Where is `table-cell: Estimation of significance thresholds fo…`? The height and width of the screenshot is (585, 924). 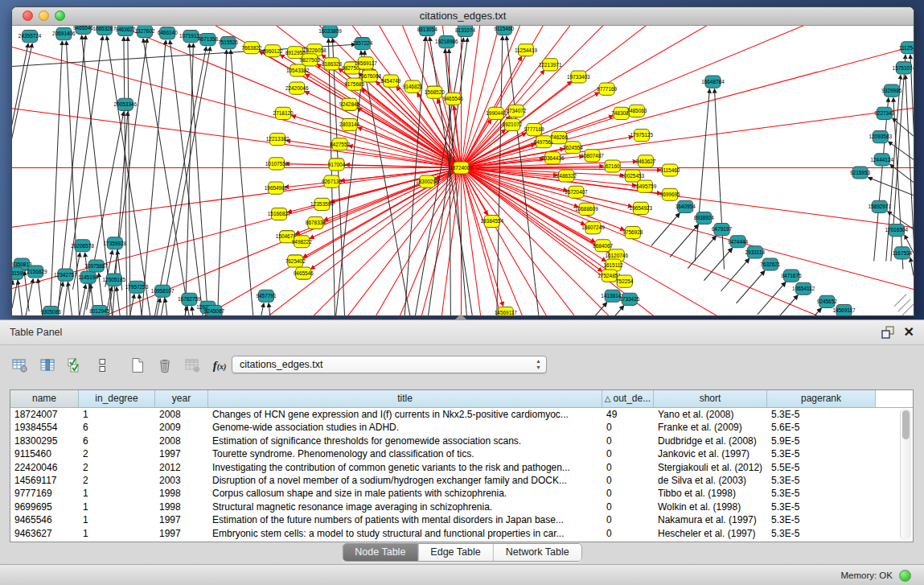
table-cell: Estimation of significance thresholds fo… is located at coordinates (405, 441).